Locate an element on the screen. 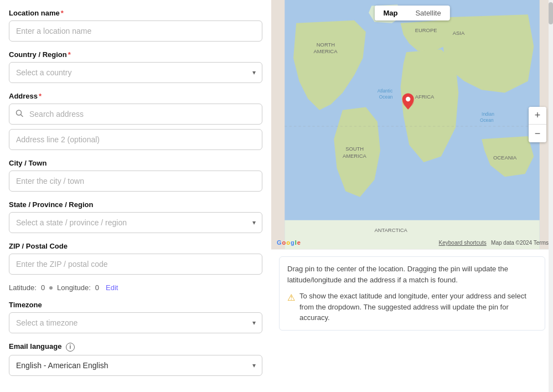  country-region-label-text: Country / Region is located at coordinates (38, 54).